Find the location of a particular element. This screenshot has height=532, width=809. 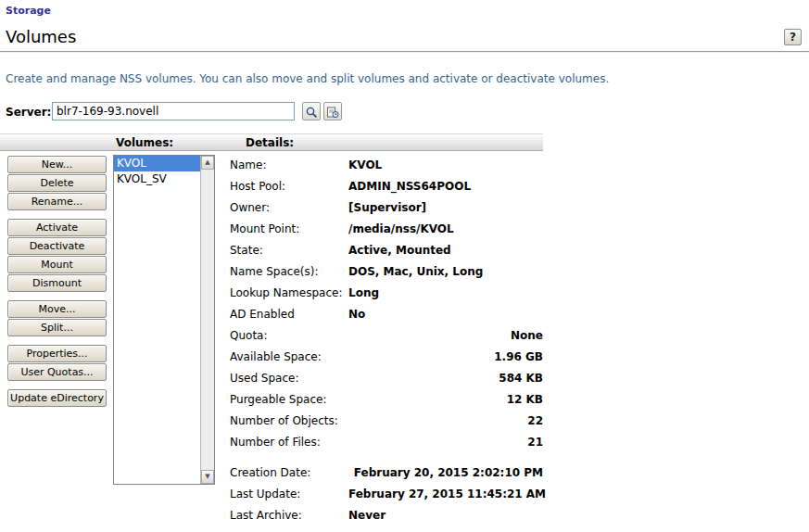

history-icon is located at coordinates (333, 112).